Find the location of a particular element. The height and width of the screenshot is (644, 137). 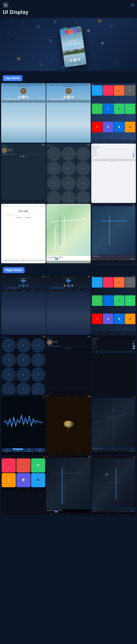

night-photos: 📷 is located at coordinates (119, 282).